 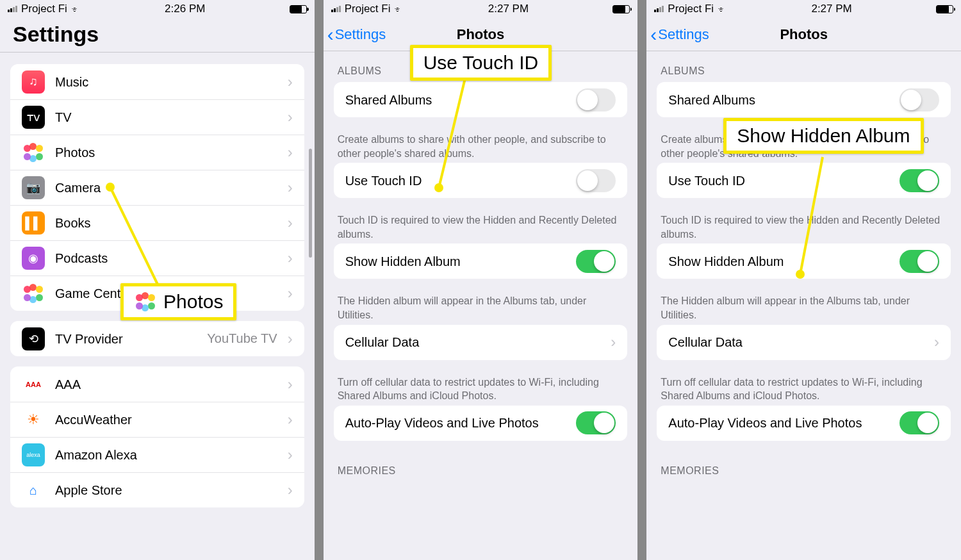 I want to click on row-label: Apple Store, so click(x=167, y=490).